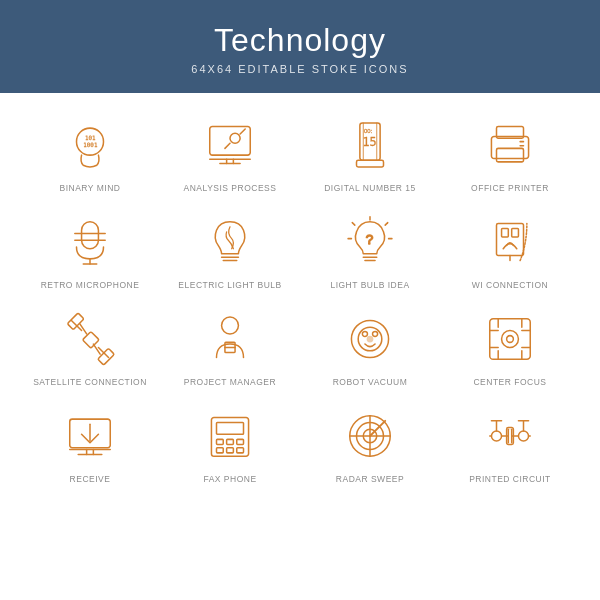 Image resolution: width=600 pixels, height=600 pixels. What do you see at coordinates (230, 152) in the screenshot?
I see `icon-analysis-process: ANALYSIS PROCESS` at bounding box center [230, 152].